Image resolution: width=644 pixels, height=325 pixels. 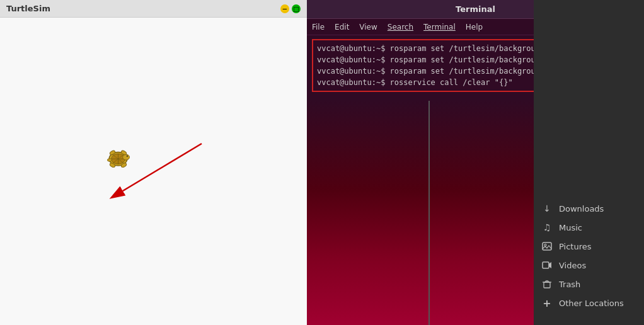 I want to click on music-icon: ♫, so click(x=547, y=227).